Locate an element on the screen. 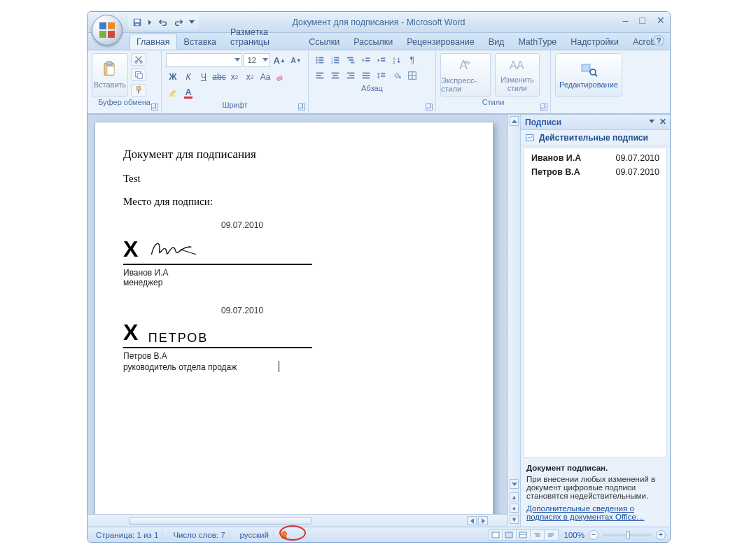 The width and height of the screenshot is (756, 556). superscript-button: x2 is located at coordinates (250, 77).